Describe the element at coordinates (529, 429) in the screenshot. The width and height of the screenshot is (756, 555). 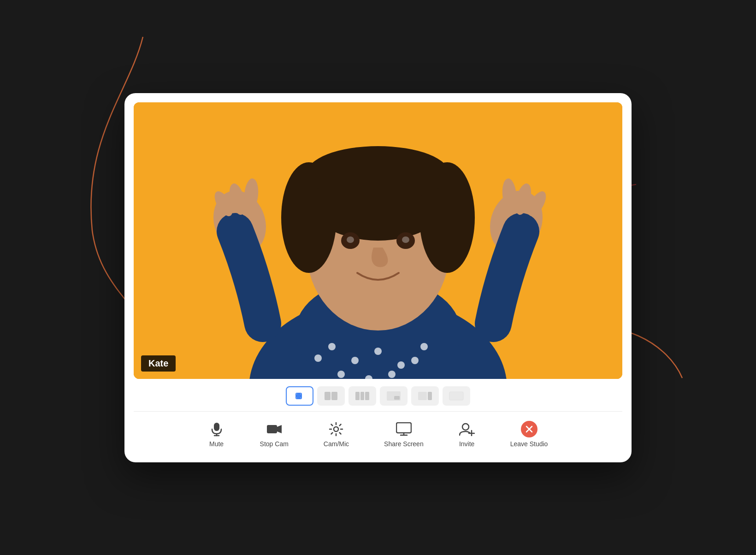
I see `leave-studio-icon` at that location.